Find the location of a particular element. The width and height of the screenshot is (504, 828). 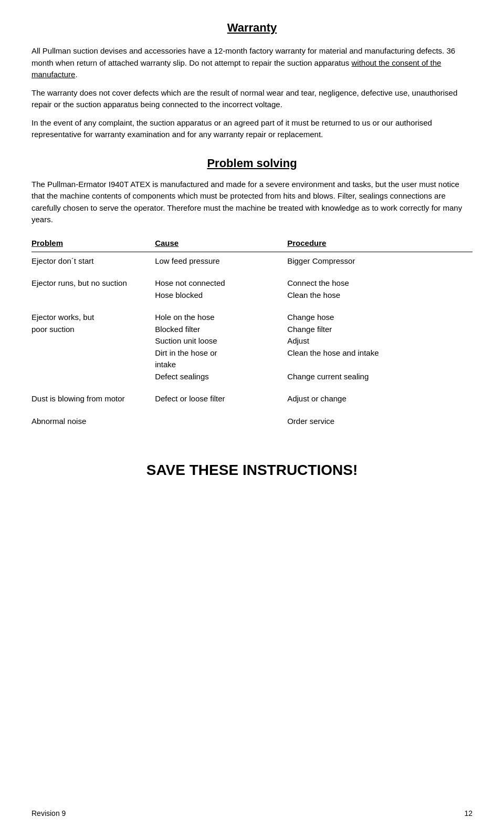

table-row: Ejector don´t start Low feed pressure Bi… is located at coordinates (252, 261).